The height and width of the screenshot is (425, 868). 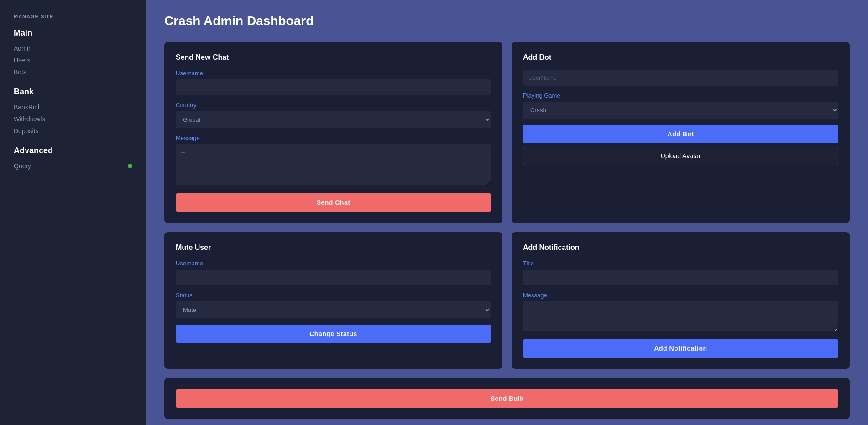 I want to click on status-select: Mute Unmute Ban, so click(x=333, y=310).